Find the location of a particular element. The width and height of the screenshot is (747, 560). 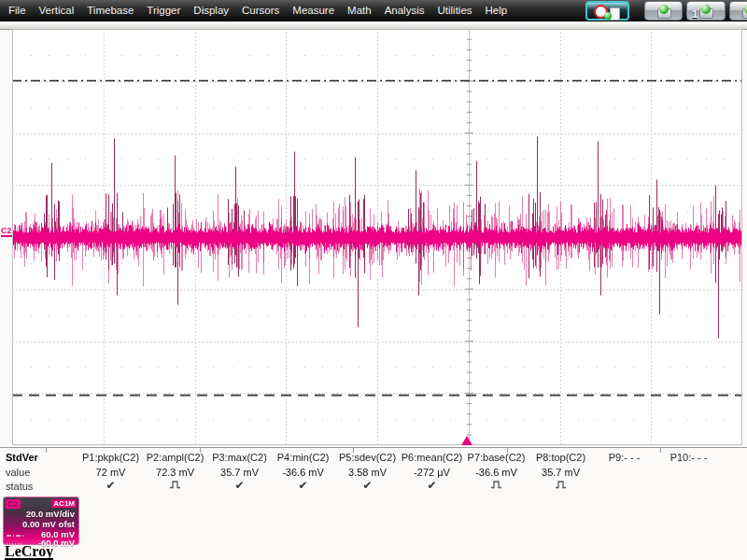

button-badge: 1 is located at coordinates (695, 14).